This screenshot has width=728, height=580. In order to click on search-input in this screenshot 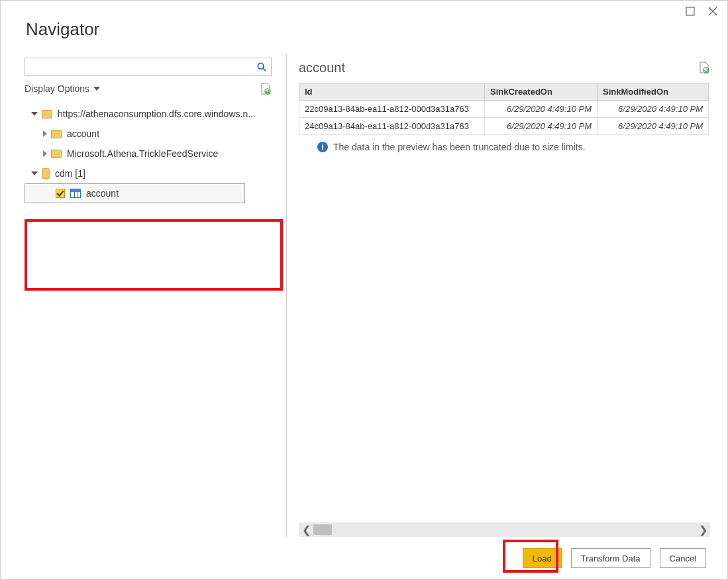, I will do `click(139, 67)`.